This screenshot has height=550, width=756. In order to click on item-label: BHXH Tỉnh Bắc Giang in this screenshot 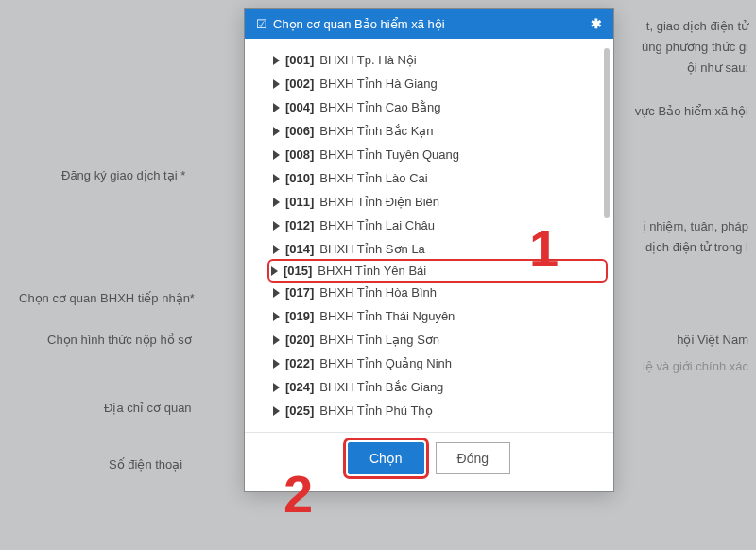, I will do `click(382, 387)`.